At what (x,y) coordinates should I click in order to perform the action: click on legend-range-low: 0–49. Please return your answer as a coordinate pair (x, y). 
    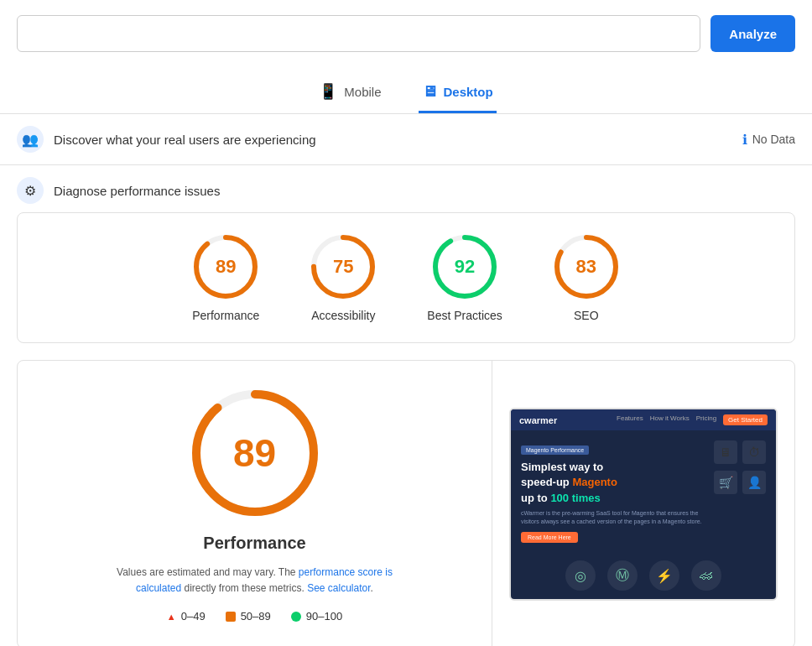
    Looking at the image, I should click on (193, 616).